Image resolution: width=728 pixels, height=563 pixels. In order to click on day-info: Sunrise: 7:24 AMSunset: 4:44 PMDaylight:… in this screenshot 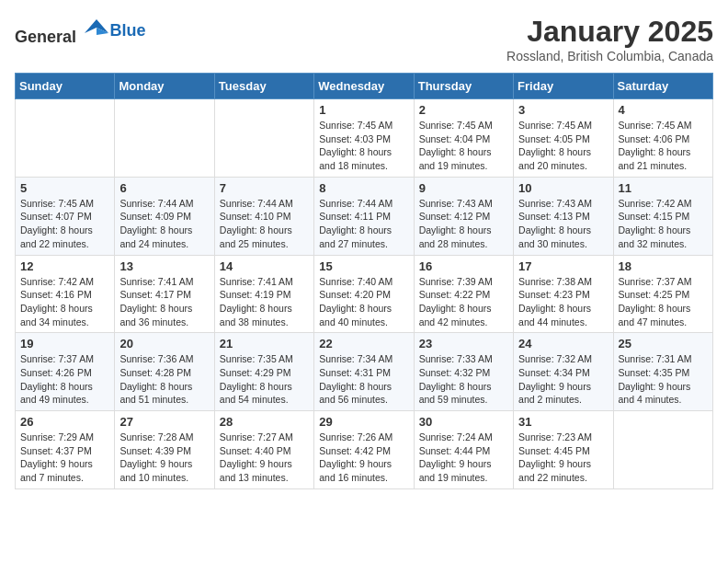, I will do `click(463, 458)`.